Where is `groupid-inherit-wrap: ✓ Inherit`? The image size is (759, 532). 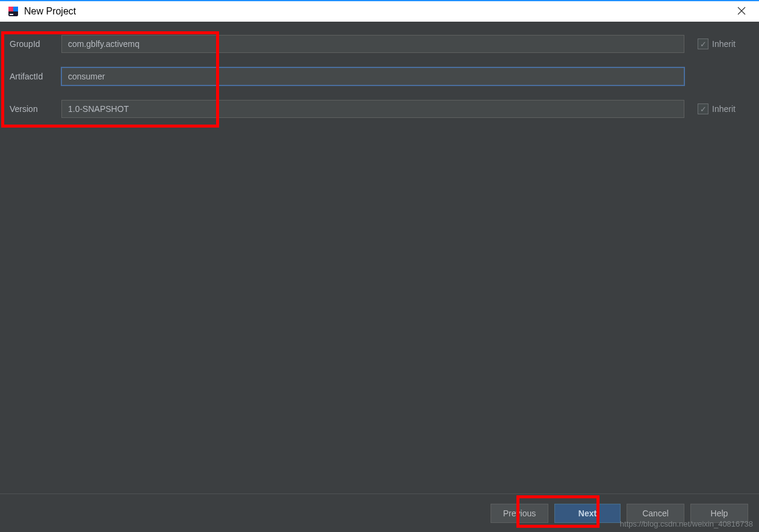
groupid-inherit-wrap: ✓ Inherit is located at coordinates (723, 44).